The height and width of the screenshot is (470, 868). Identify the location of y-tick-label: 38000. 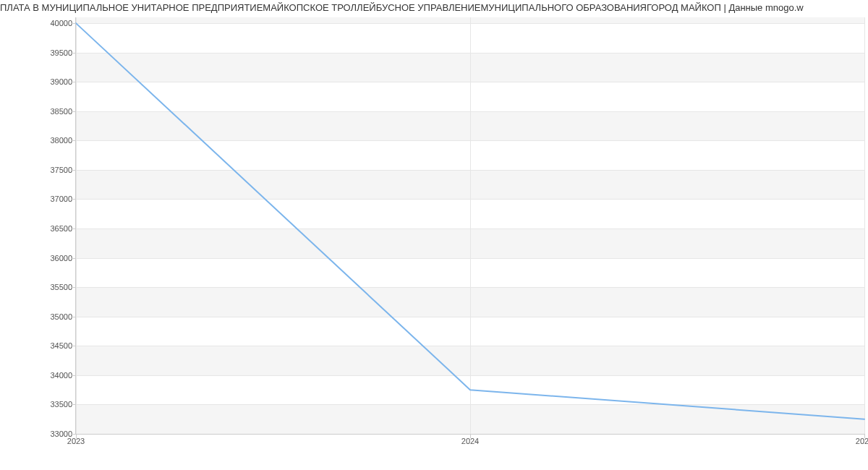
(61, 140).